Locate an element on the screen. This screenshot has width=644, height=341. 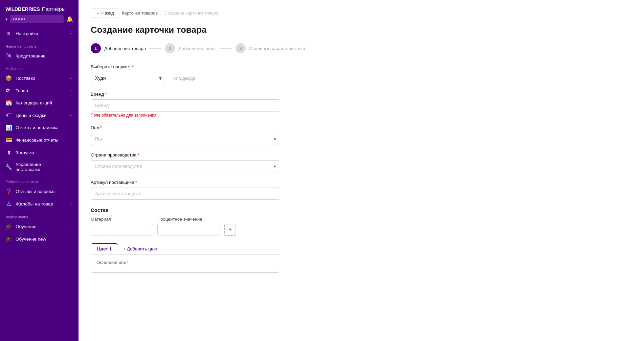
gender-group: Пол * ▾ Пол is located at coordinates (361, 135).